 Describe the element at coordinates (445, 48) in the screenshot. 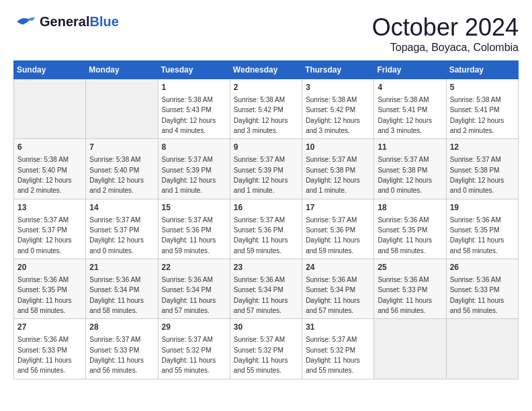

I see `location-title: Topaga, Boyaca, Colombia` at that location.